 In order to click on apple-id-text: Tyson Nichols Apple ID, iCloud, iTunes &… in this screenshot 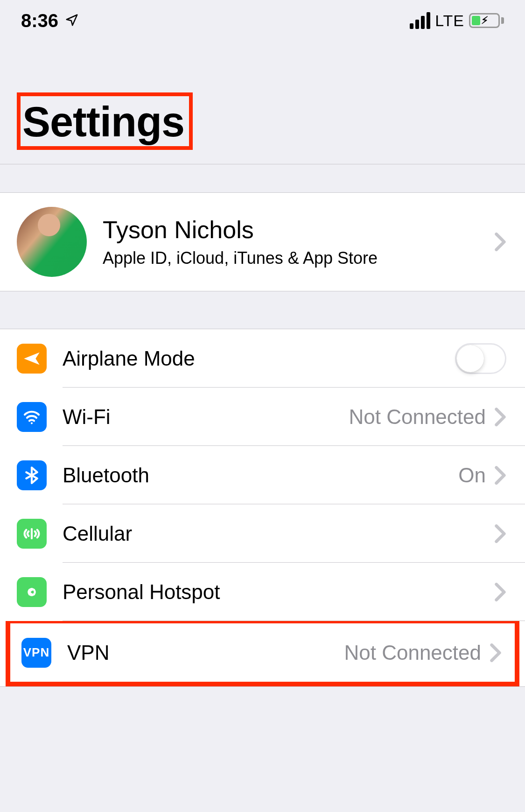, I will do `click(299, 242)`.